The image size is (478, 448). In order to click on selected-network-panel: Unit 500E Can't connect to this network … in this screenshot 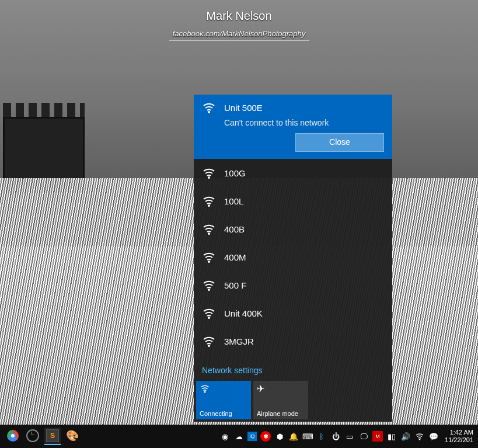, I will do `click(293, 127)`.